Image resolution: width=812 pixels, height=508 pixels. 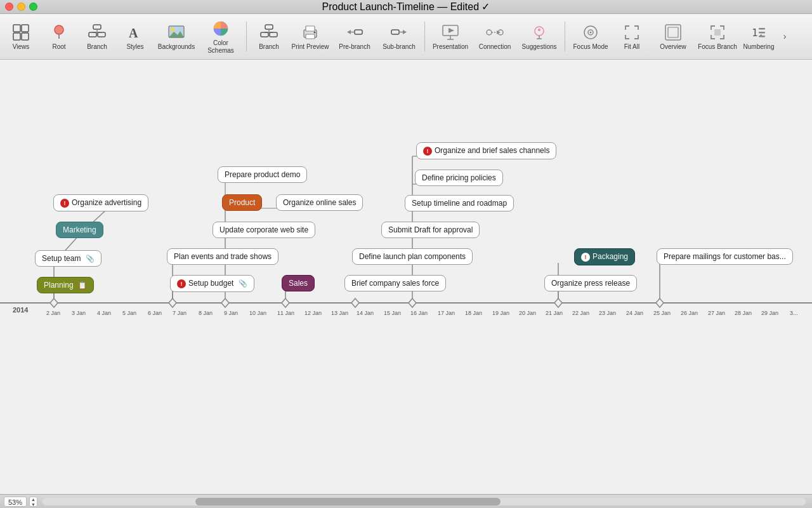 I want to click on fit-all-icon, so click(x=632, y=32).